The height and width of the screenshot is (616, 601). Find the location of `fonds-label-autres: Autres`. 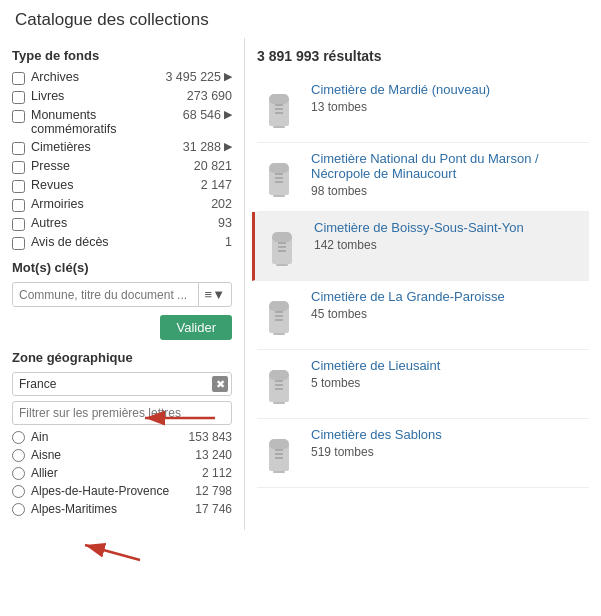

fonds-label-autres: Autres is located at coordinates (122, 223).